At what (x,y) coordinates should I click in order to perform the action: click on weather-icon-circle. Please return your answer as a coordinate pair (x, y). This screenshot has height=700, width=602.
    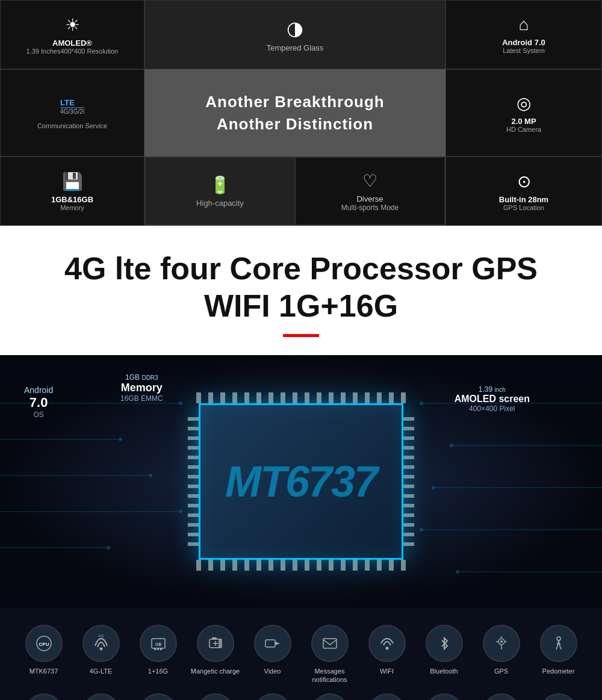
    Looking at the image, I should click on (44, 697).